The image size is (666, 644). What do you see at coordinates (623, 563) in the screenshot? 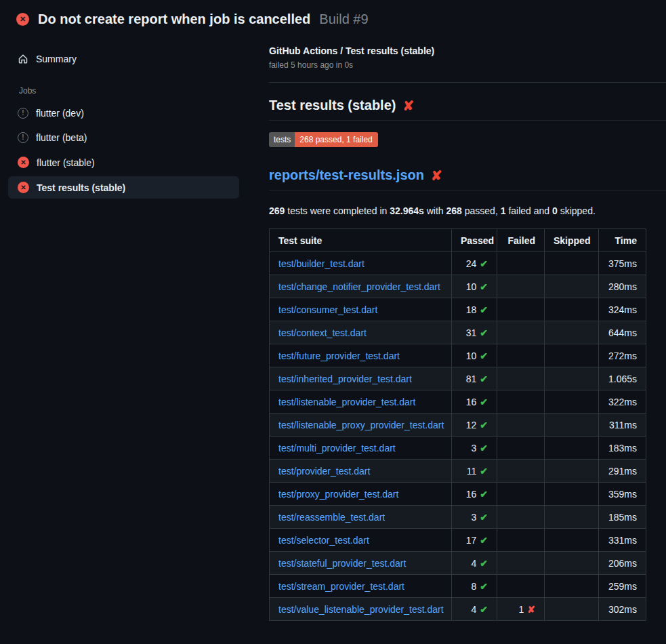
I see `time-cell: 206ms` at bounding box center [623, 563].